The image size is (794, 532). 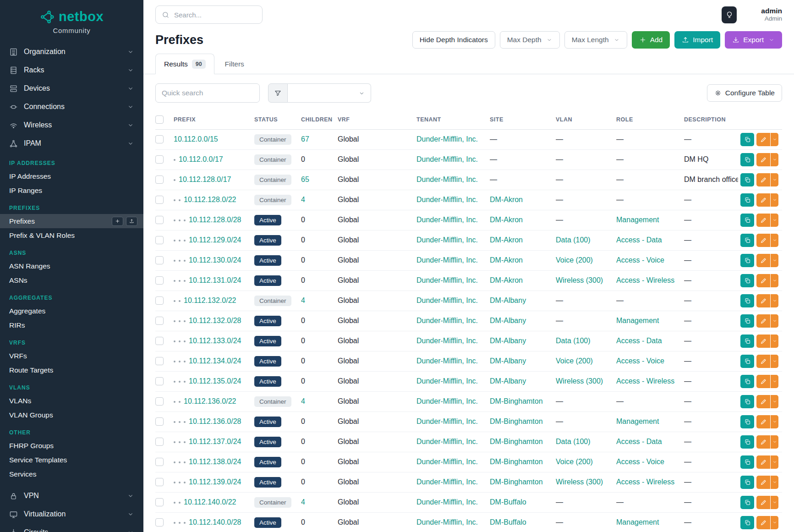 What do you see at coordinates (210, 200) in the screenshot?
I see `prefix-link: 10.112.128.0/22` at bounding box center [210, 200].